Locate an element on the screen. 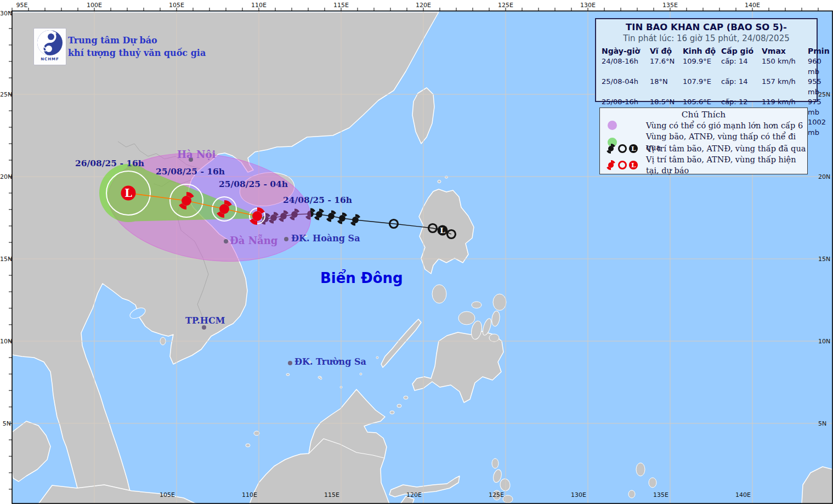 This screenshot has height=504, width=833. track-time-label: 25/08/25 - 16h is located at coordinates (190, 171).